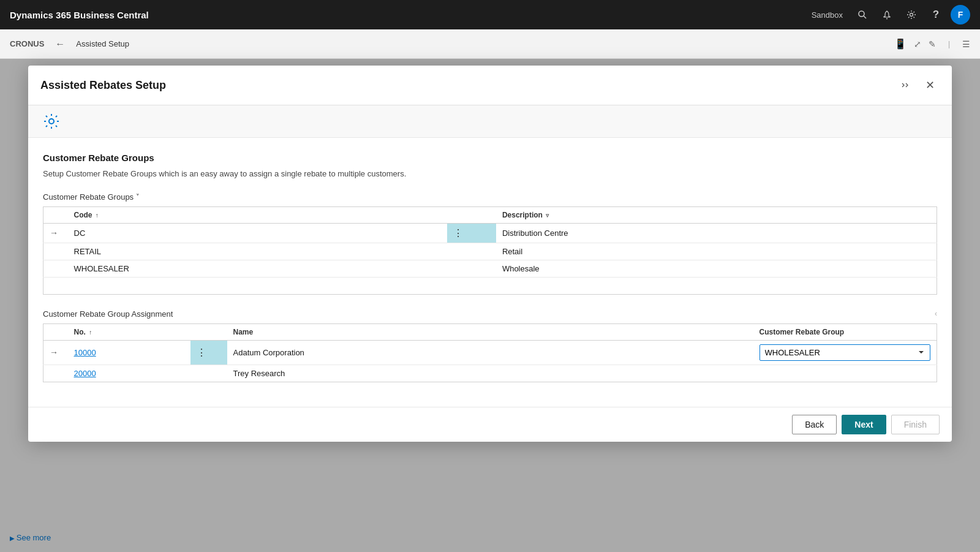  What do you see at coordinates (815, 425) in the screenshot?
I see `back-button: Back` at bounding box center [815, 425].